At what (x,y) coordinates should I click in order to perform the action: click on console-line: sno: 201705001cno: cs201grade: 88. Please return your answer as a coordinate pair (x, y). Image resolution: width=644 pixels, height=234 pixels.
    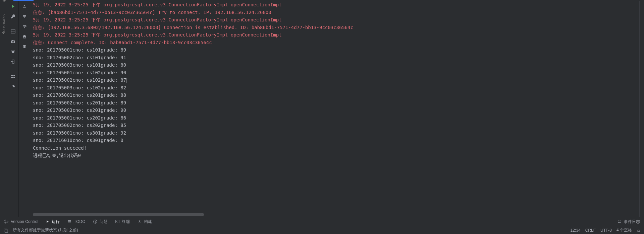
    Looking at the image, I should click on (335, 95).